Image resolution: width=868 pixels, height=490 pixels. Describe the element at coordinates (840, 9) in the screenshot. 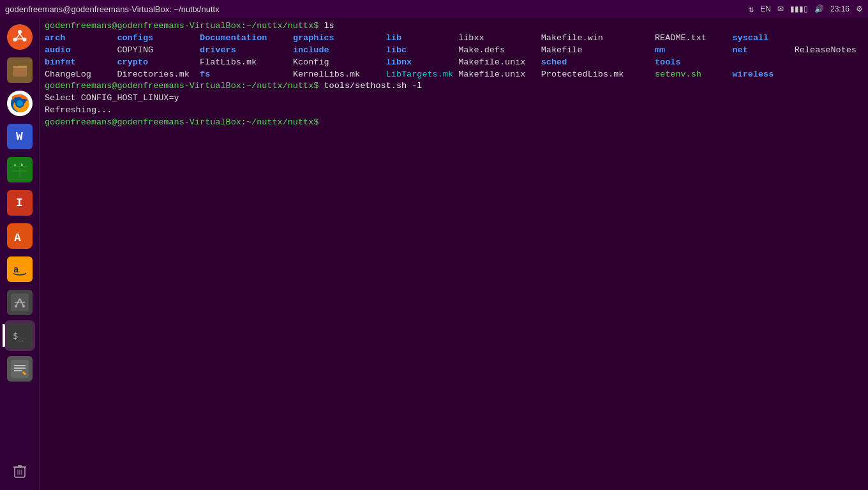

I see `clock-display: 23:16` at that location.